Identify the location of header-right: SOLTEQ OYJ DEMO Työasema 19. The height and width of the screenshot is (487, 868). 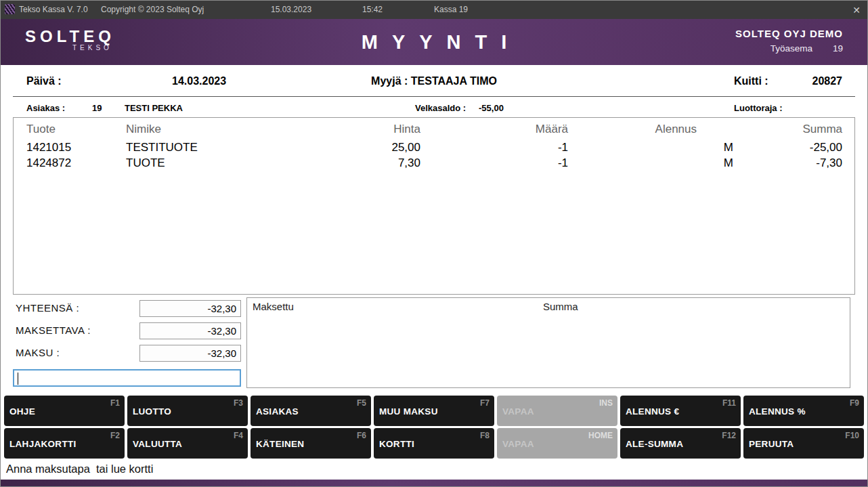
(789, 41).